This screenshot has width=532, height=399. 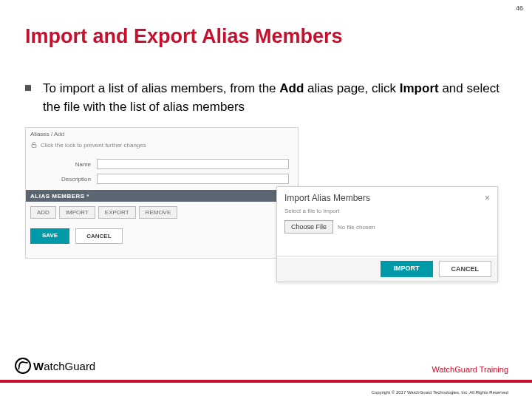 I want to click on brand-mark-icon, so click(x=23, y=366).